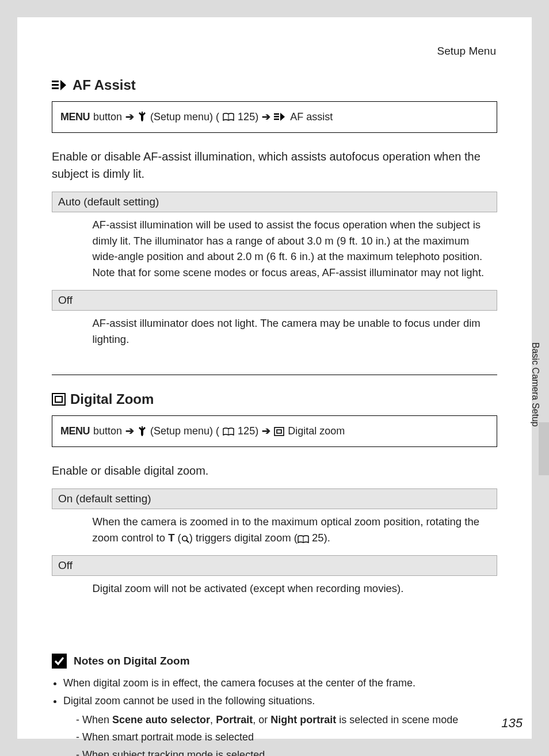 The image size is (549, 756). I want to click on section2-options-table: On (default setting) When the camera is …, so click(274, 547).